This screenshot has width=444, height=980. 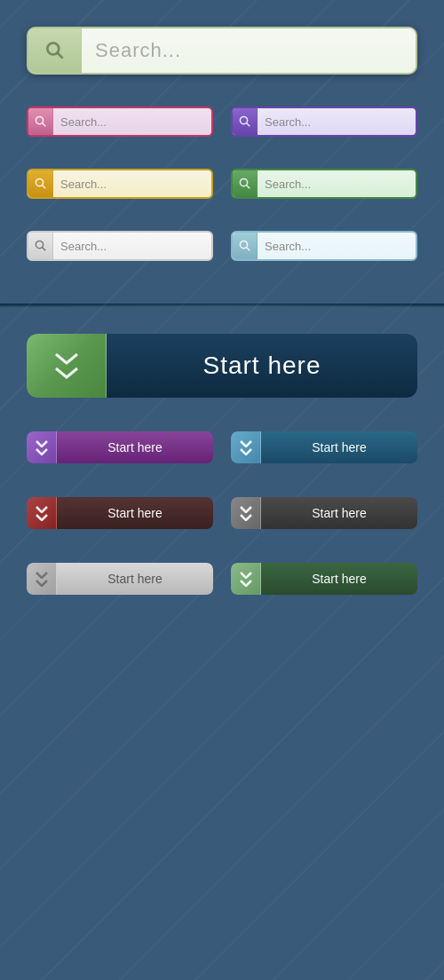 What do you see at coordinates (324, 246) in the screenshot?
I see `search-bar-teal: Search...` at bounding box center [324, 246].